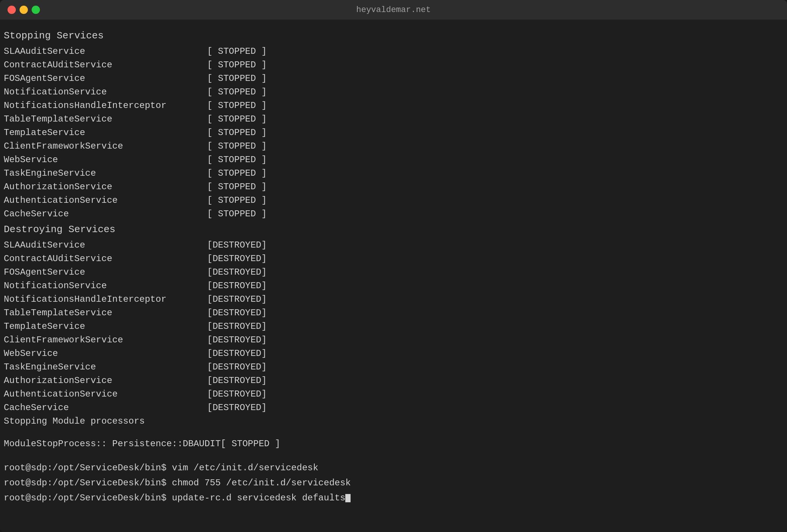 The width and height of the screenshot is (787, 532). What do you see at coordinates (394, 483) in the screenshot?
I see `prompt-line: root@sdp:/opt/ServiceDesk/bin$ chmod 755…` at bounding box center [394, 483].